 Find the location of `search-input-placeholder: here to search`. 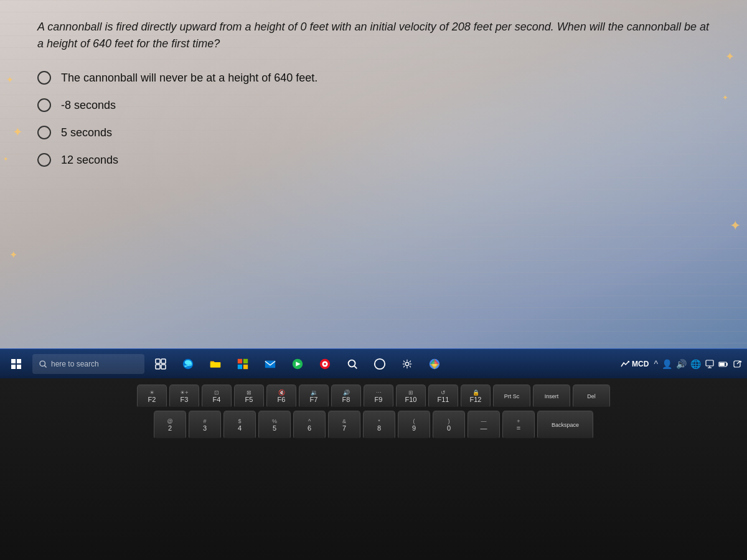

search-input-placeholder: here to search is located at coordinates (75, 364).